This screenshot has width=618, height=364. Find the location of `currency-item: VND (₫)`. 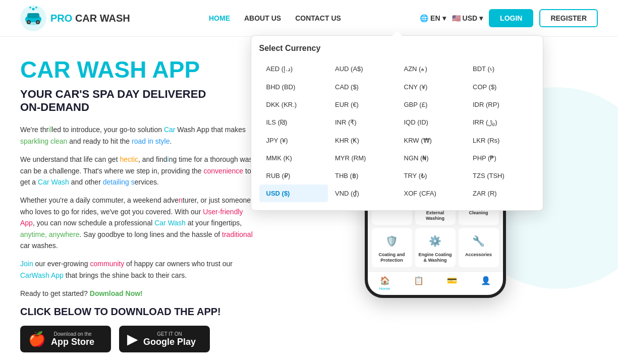

currency-item: VND (₫) is located at coordinates (362, 194).